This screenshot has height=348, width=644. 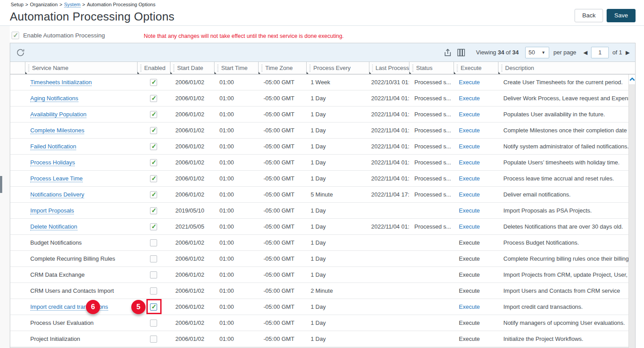 I want to click on description-cell: Process Budget Notifications., so click(x=567, y=242).